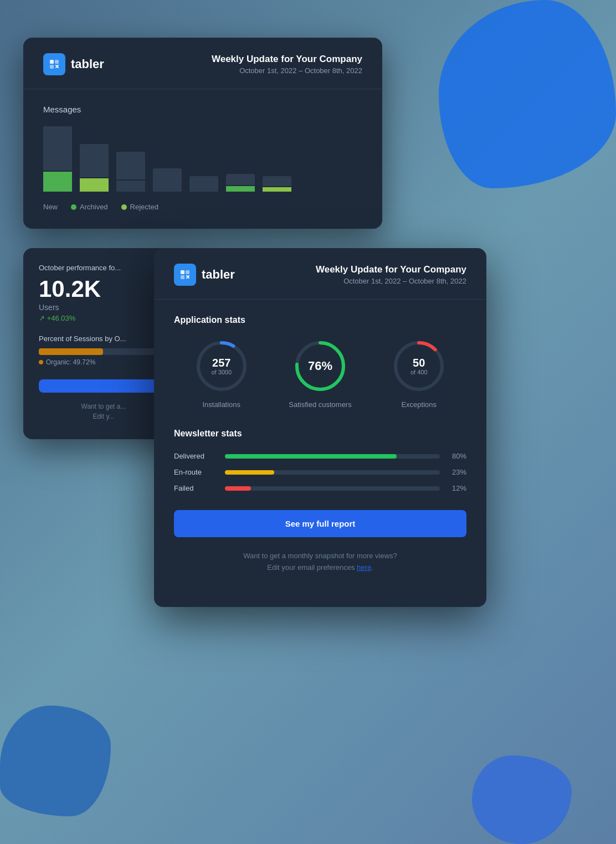 The height and width of the screenshot is (844, 616). I want to click on blob-top-right, so click(527, 94).